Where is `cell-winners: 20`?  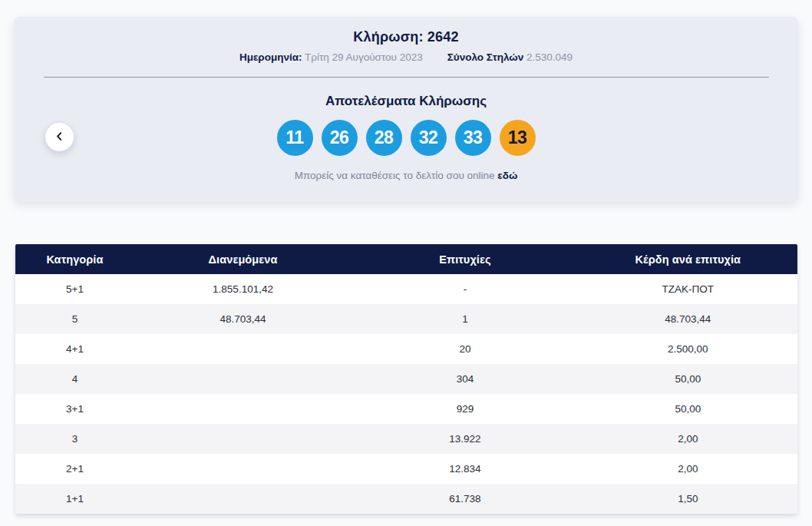 cell-winners: 20 is located at coordinates (465, 349).